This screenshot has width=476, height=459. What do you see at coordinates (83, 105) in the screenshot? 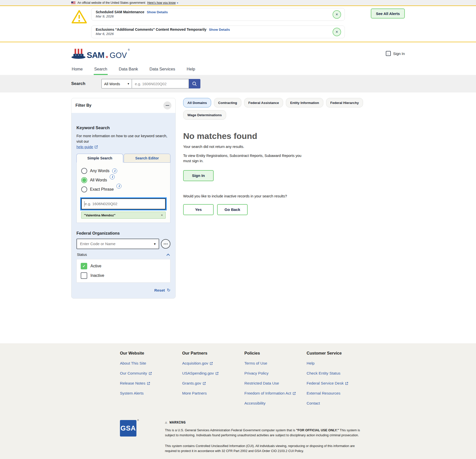
I see `filter-by-title: Filter By` at bounding box center [83, 105].